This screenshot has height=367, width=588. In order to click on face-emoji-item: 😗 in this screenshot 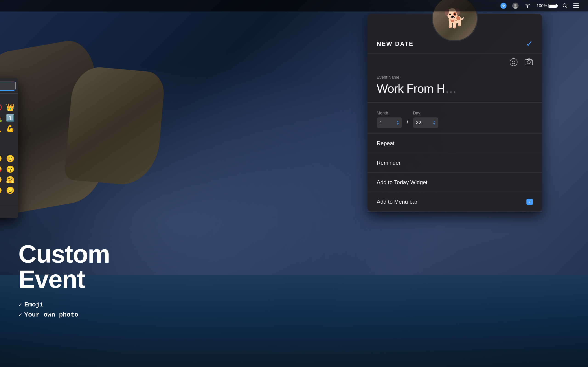, I will do `click(10, 169)`.